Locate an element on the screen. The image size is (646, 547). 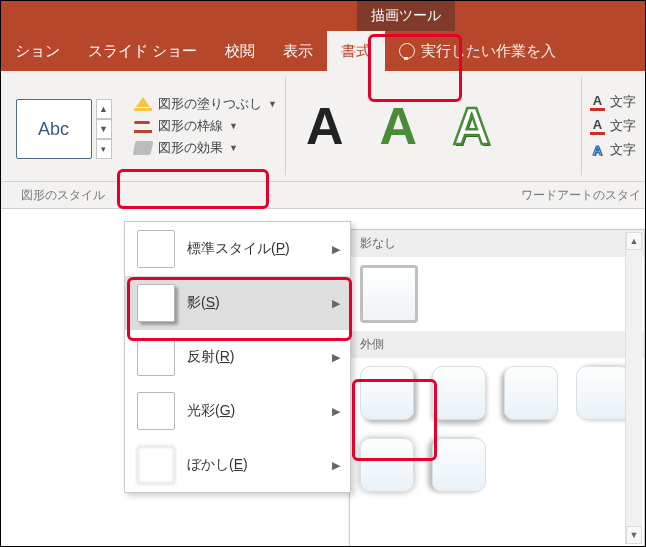
contextual-tab-title: 描画ツール is located at coordinates (406, 16).